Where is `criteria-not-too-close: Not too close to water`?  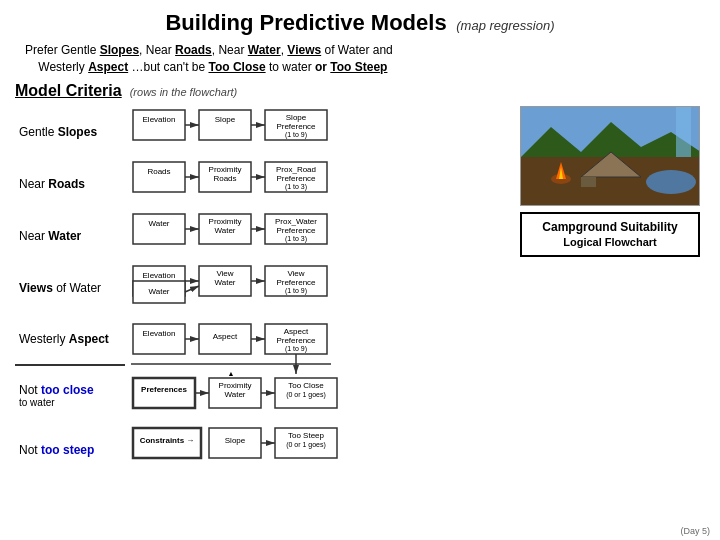
criteria-not-too-close: Not too close to water is located at coordinates (70, 396).